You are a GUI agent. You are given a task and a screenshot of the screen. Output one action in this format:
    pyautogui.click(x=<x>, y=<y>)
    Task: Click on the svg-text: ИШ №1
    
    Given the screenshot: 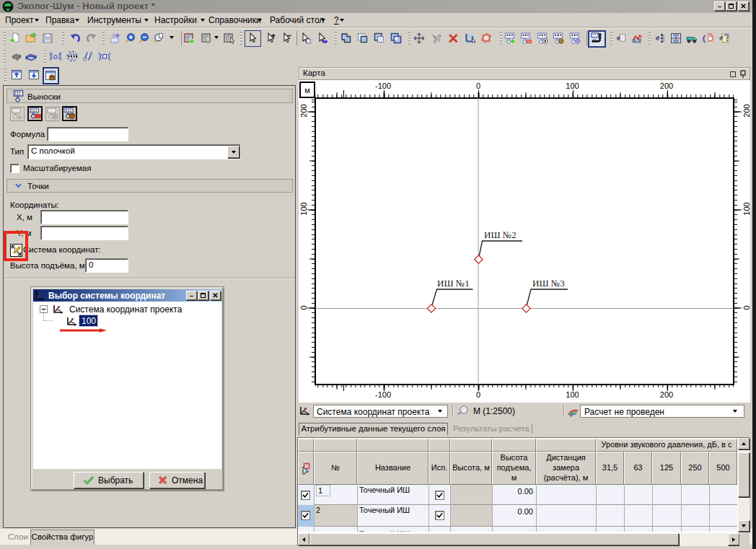 What is the action you would take?
    pyautogui.click(x=453, y=283)
    